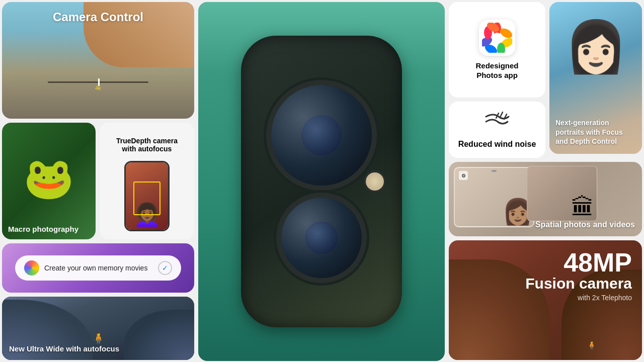 The width and height of the screenshot is (644, 362). What do you see at coordinates (49, 181) in the screenshot?
I see `macro-tile: 🐸 Macro photography` at bounding box center [49, 181].